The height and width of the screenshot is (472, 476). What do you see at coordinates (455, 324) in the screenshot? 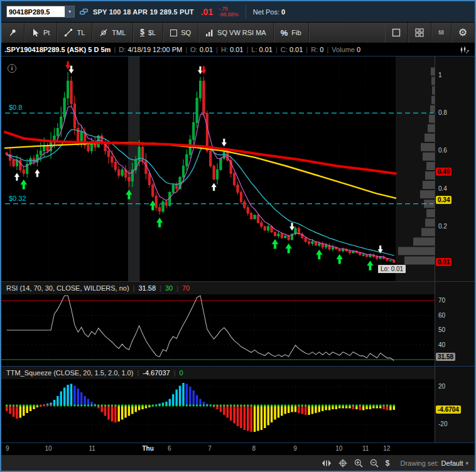
I see `rsi-axis: 7060504031.58` at bounding box center [455, 324].